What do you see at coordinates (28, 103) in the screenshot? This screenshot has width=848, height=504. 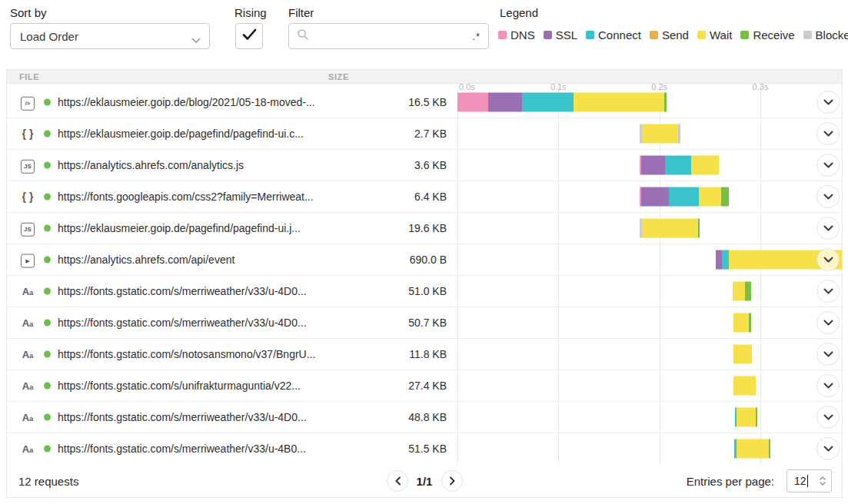 I see `html-document-icon: />` at bounding box center [28, 103].